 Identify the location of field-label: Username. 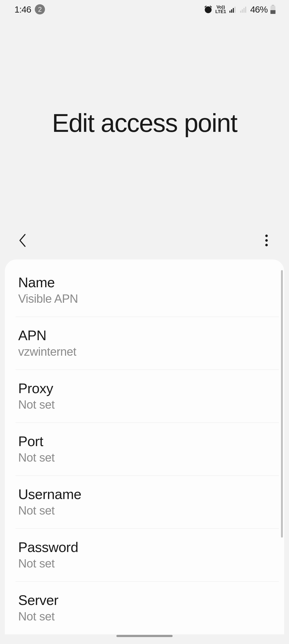
(144, 494).